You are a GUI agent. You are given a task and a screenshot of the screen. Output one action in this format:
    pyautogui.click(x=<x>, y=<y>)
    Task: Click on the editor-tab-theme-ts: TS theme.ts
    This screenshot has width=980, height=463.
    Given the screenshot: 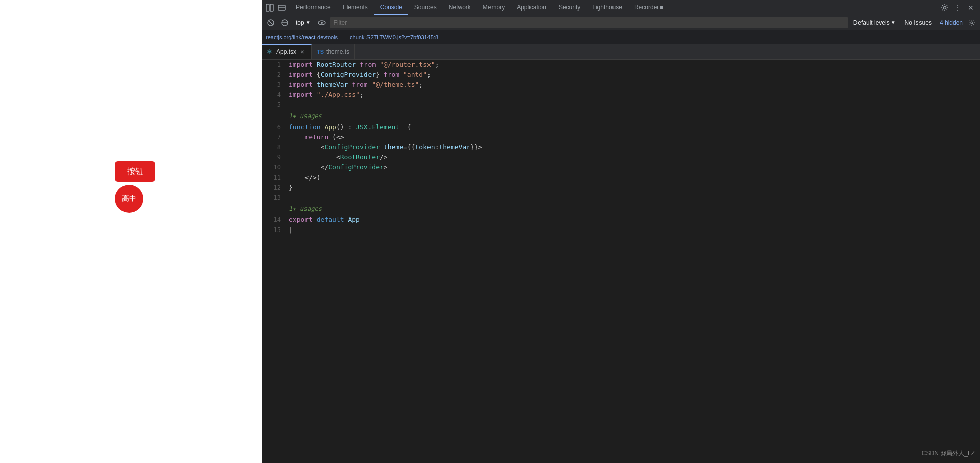 What is the action you would take?
    pyautogui.click(x=333, y=51)
    